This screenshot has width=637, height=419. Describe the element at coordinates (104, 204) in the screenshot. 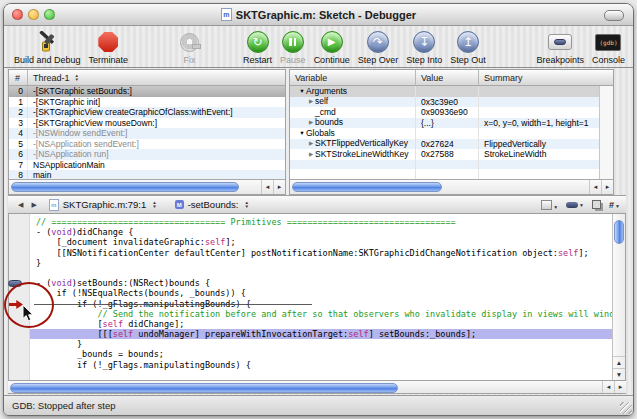

I see `file-location-popup: SKTGraphic.m:79:1` at that location.